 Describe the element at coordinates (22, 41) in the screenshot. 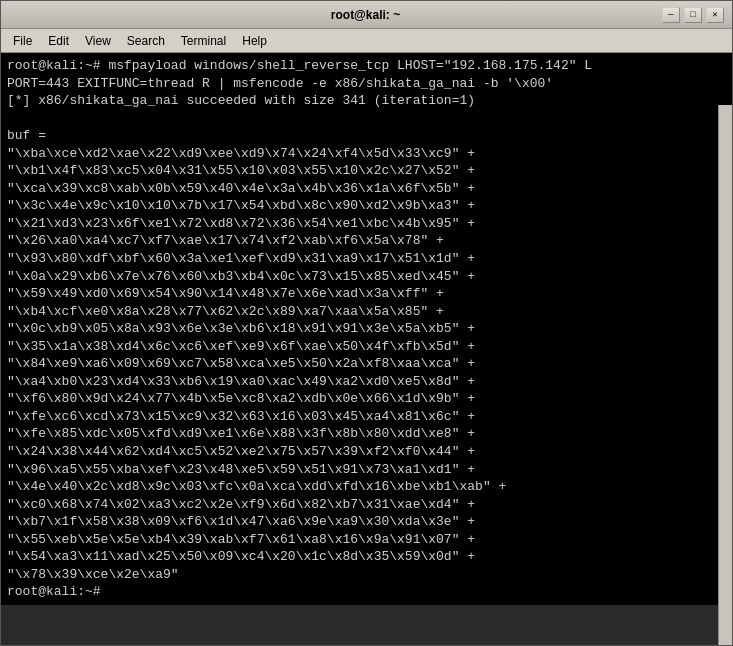

I see `menu-file: File` at that location.